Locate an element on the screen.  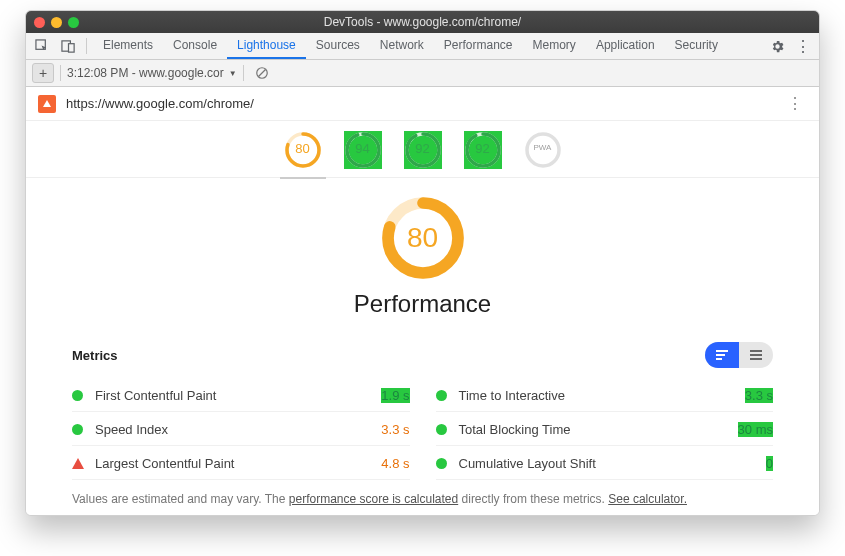
category-gauge-1: 94 is located at coordinates (363, 150).